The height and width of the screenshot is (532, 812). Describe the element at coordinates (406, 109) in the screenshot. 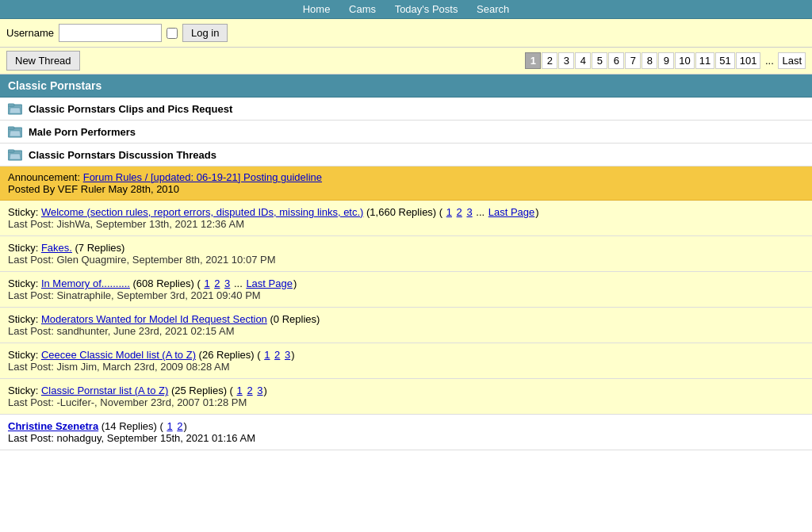

I see `category-row-1: Classic Pornstars Clips and Pics Request` at that location.